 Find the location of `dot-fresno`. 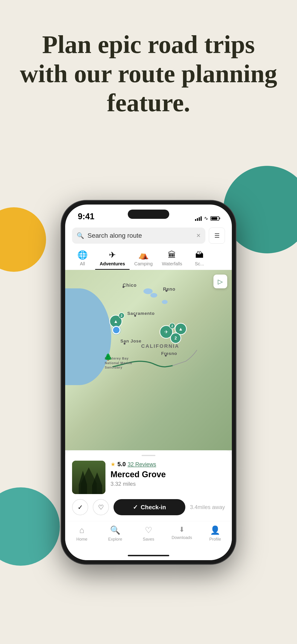

dot-fresno is located at coordinates (166, 356).